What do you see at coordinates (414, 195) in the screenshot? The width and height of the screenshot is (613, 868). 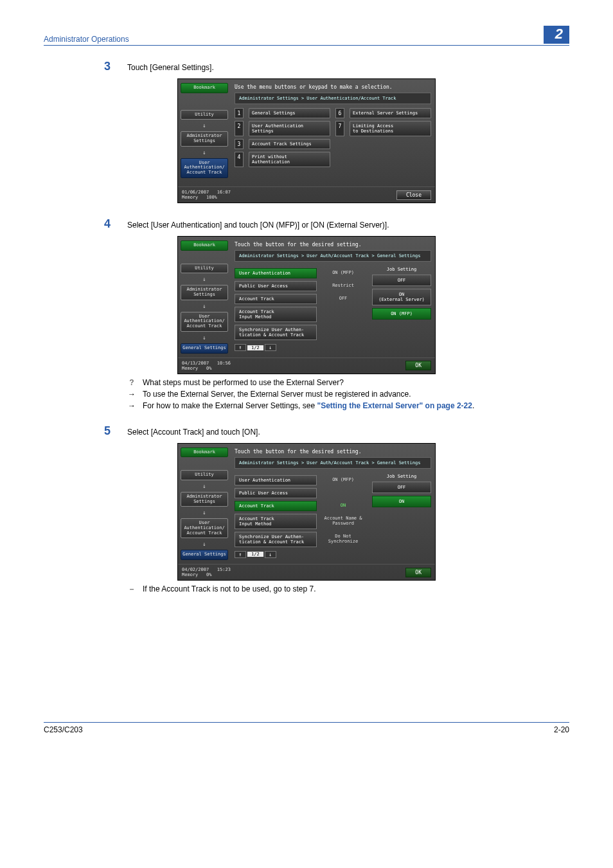 I see `close-button: Close` at bounding box center [414, 195].